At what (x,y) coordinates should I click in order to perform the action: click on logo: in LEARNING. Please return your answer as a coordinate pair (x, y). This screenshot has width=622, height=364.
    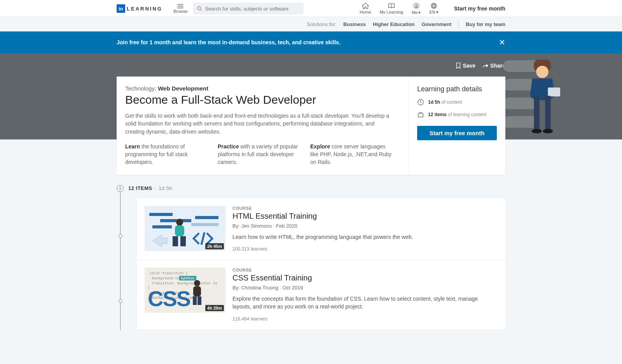
    Looking at the image, I should click on (140, 9).